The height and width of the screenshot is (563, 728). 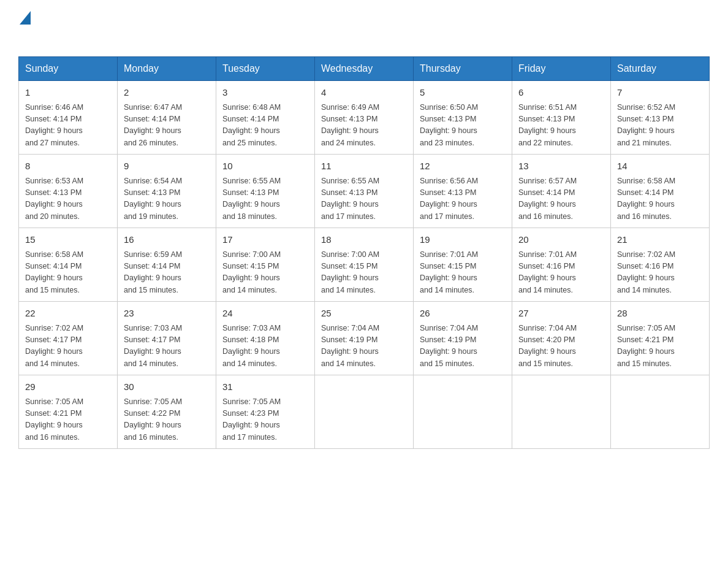 What do you see at coordinates (167, 69) in the screenshot?
I see `column-header-monday: Monday` at bounding box center [167, 69].